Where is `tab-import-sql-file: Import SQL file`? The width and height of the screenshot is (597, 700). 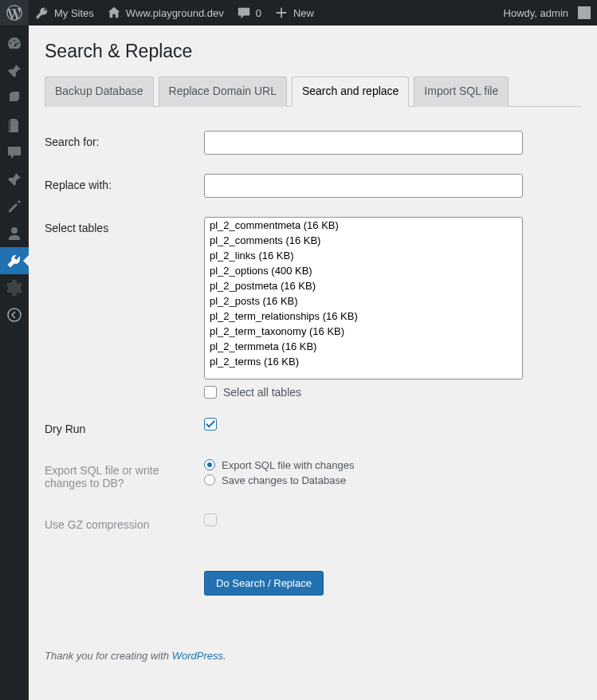
tab-import-sql-file: Import SQL file is located at coordinates (461, 92).